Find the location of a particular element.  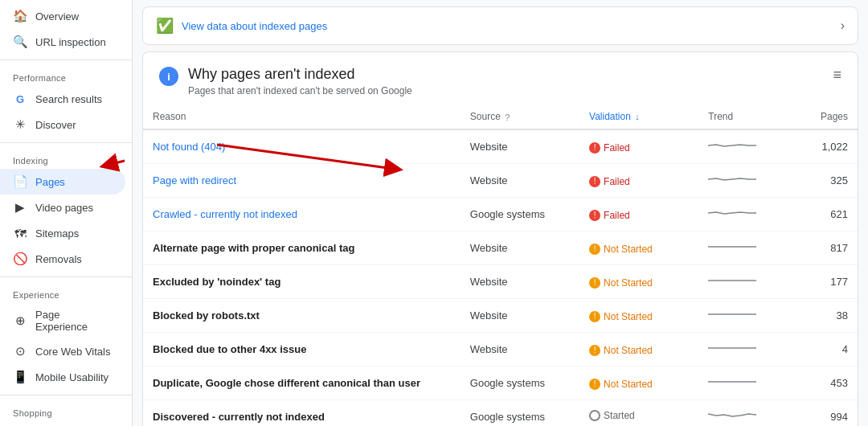

col-header-reason: Reason is located at coordinates (302, 117).